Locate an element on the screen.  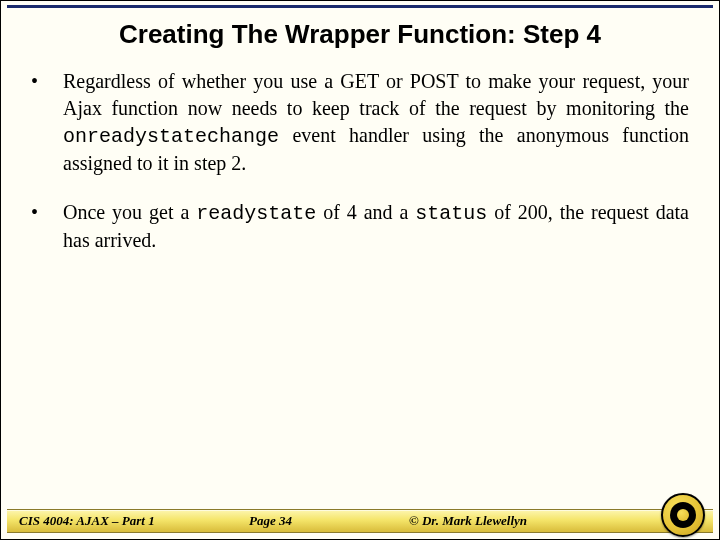
code-run: status is located at coordinates (451, 214).